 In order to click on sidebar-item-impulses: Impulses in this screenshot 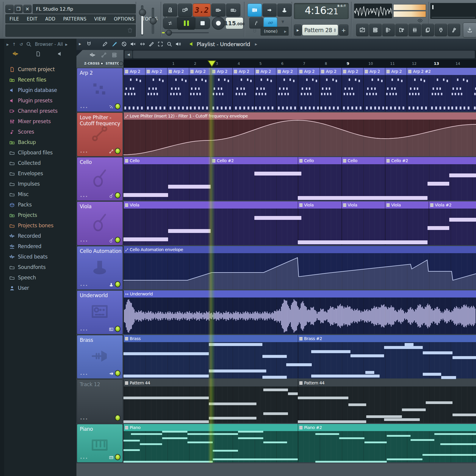, I will do `click(40, 184)`.